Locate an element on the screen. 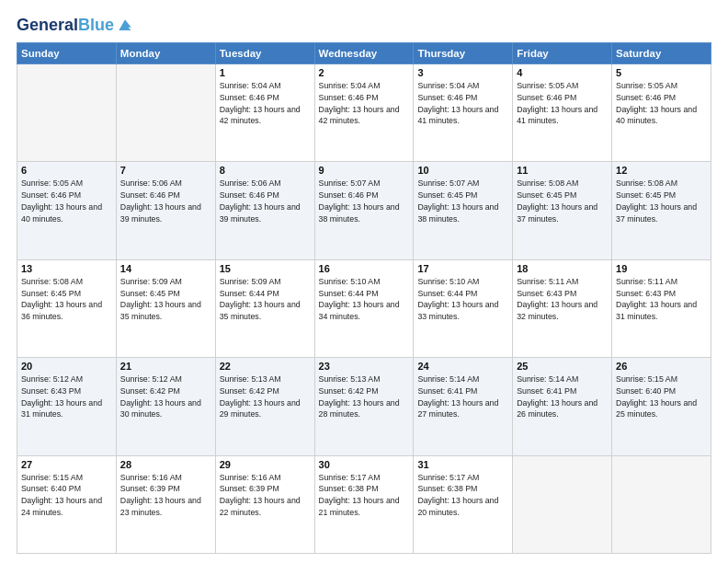 The width and height of the screenshot is (728, 563). day-number: 7 is located at coordinates (165, 170).